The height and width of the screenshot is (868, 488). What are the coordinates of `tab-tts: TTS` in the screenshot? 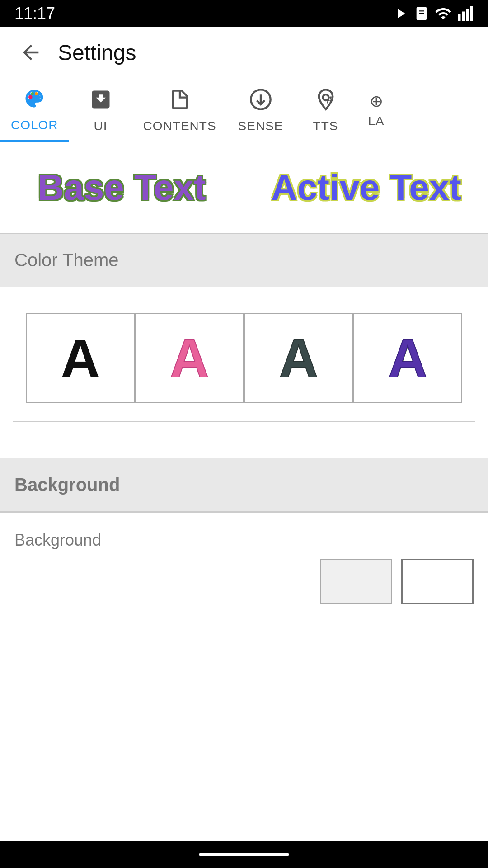 It's located at (326, 109).